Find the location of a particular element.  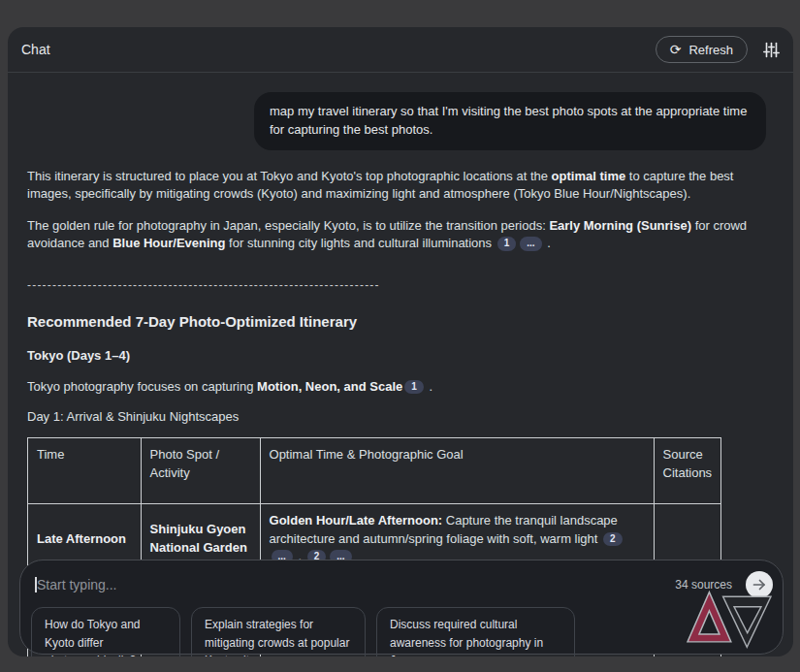

page-title: Chat is located at coordinates (36, 49).